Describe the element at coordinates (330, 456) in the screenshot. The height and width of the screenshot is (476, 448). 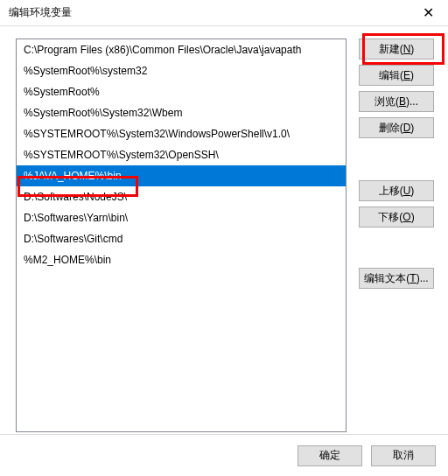
I see `ok-button: 确定` at that location.